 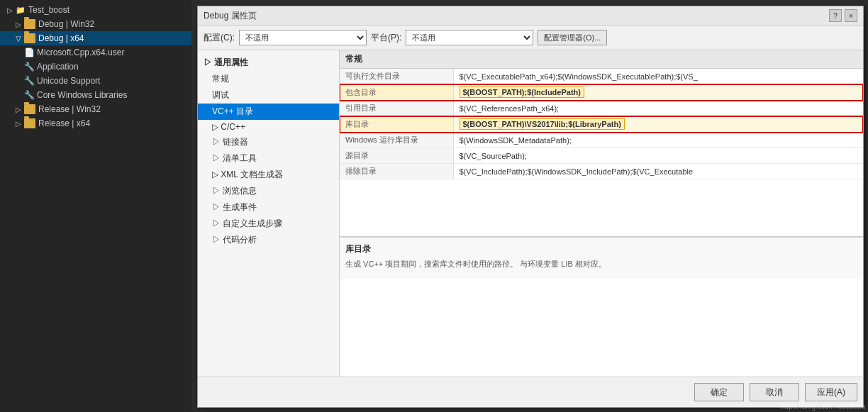 I want to click on prop-value: $(VC_ReferencesPath_x64);, so click(x=658, y=108).